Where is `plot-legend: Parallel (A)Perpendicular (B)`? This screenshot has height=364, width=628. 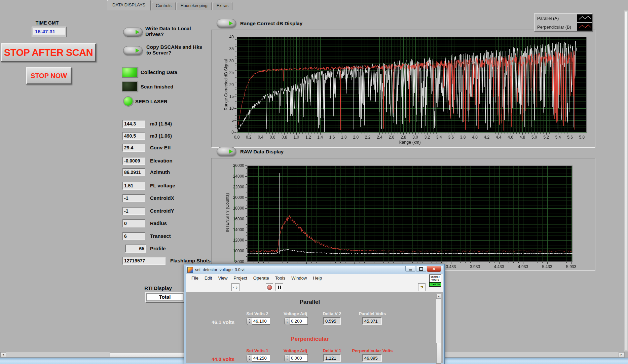 plot-legend: Parallel (A)Perpendicular (B) is located at coordinates (563, 23).